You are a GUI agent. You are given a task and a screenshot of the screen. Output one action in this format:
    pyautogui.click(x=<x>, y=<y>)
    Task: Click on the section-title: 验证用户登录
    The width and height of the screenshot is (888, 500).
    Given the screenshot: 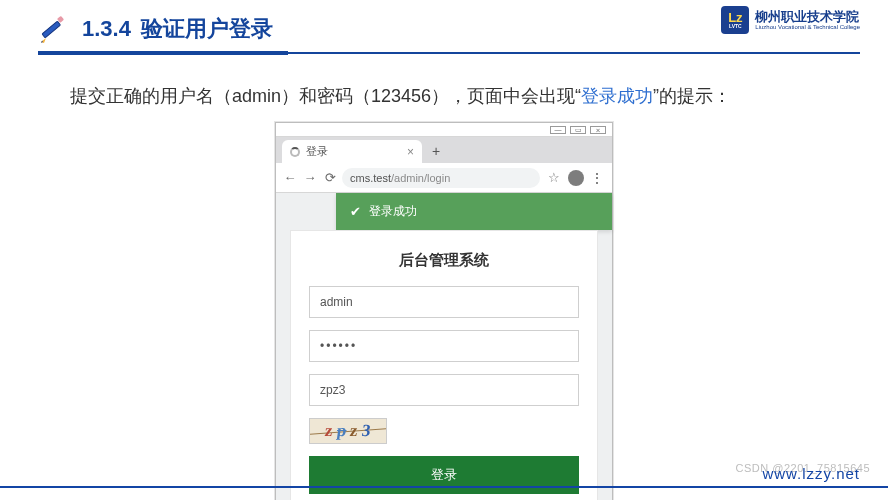 What is the action you would take?
    pyautogui.click(x=207, y=29)
    